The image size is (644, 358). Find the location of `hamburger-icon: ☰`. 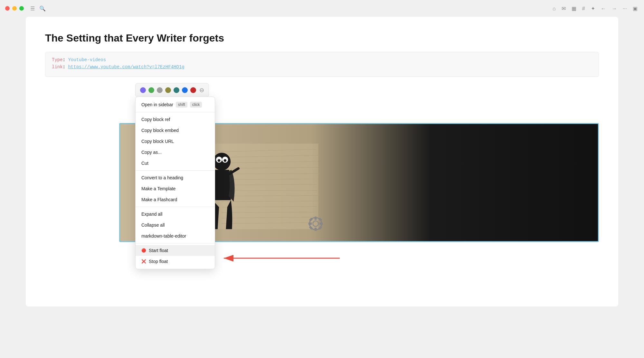

hamburger-icon: ☰ is located at coordinates (33, 8).